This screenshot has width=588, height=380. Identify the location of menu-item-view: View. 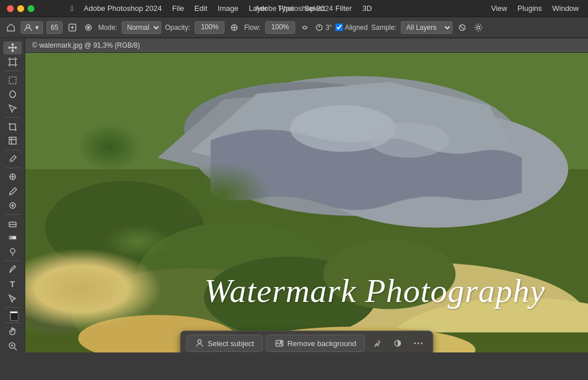
(499, 9).